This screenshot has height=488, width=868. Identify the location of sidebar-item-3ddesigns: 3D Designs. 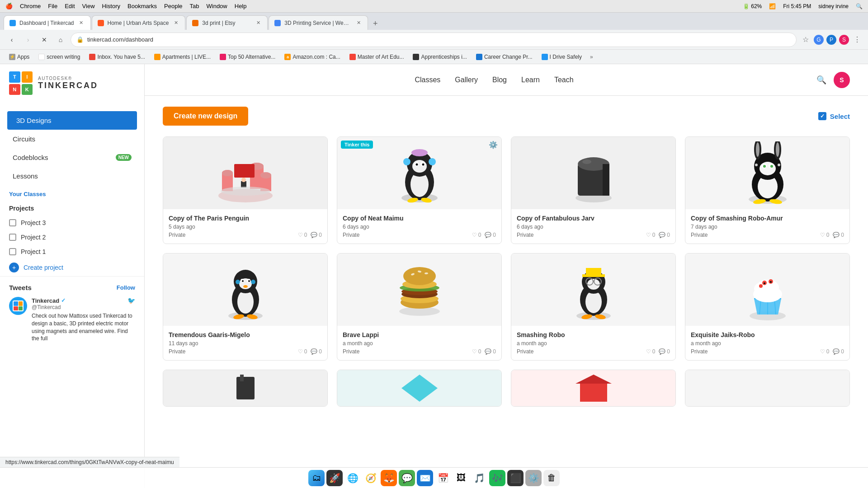
(72, 120).